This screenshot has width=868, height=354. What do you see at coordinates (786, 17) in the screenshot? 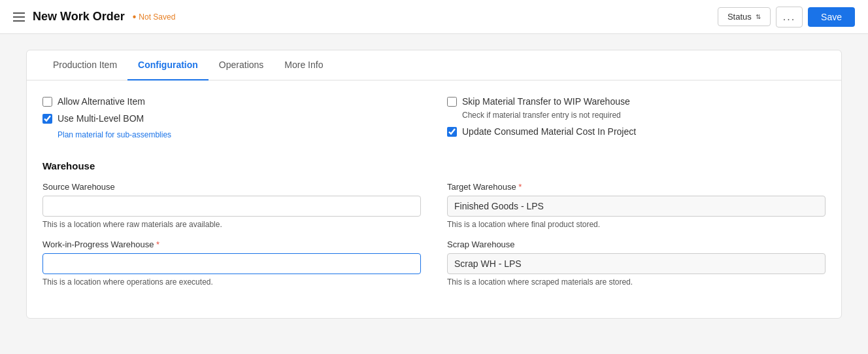
I see `header-right: Status ⇅ ... Save` at bounding box center [786, 17].